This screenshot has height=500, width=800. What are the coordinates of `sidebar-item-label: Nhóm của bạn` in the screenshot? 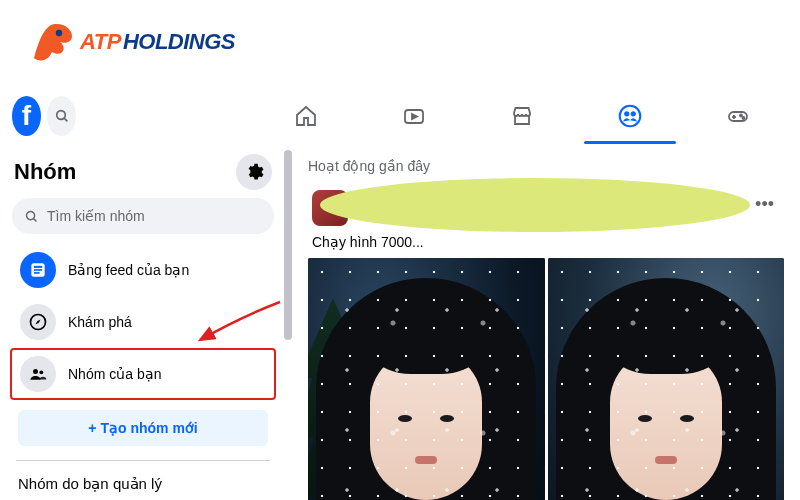 It's located at (114, 374).